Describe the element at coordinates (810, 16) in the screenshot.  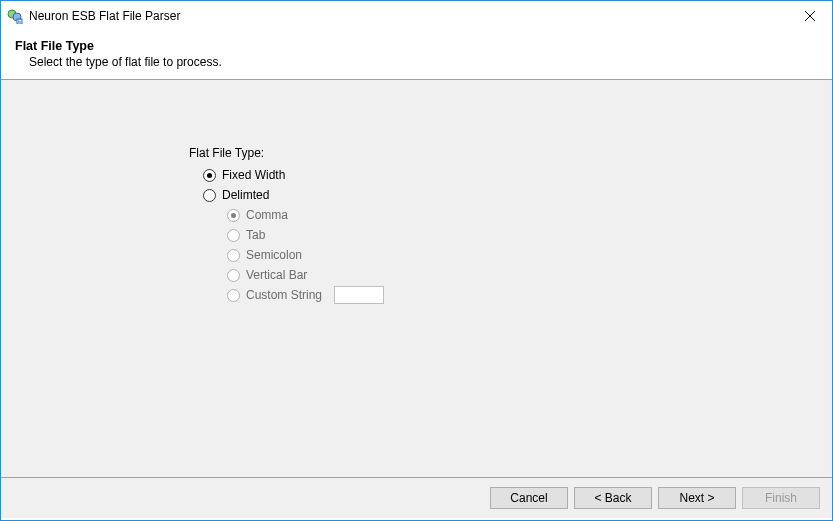
I see `close-button` at that location.